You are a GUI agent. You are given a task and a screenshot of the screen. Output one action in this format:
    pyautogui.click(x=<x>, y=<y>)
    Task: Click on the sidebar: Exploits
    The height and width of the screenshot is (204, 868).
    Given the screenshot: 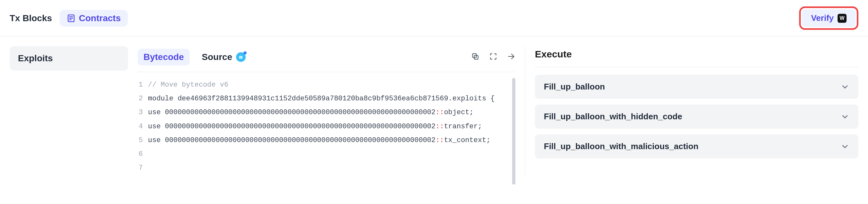 What is the action you would take?
    pyautogui.click(x=69, y=111)
    